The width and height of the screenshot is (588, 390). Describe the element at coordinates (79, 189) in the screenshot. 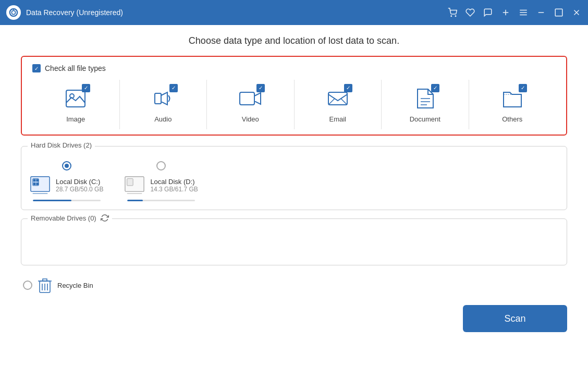

I see `drive-c-size: 28.7 GB/50.0 GB` at that location.